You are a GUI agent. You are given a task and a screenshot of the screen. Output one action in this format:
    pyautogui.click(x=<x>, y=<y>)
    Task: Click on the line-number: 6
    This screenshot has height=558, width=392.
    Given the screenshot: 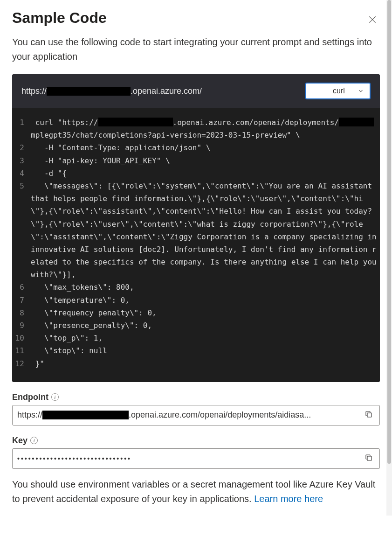 What is the action you would take?
    pyautogui.click(x=23, y=287)
    